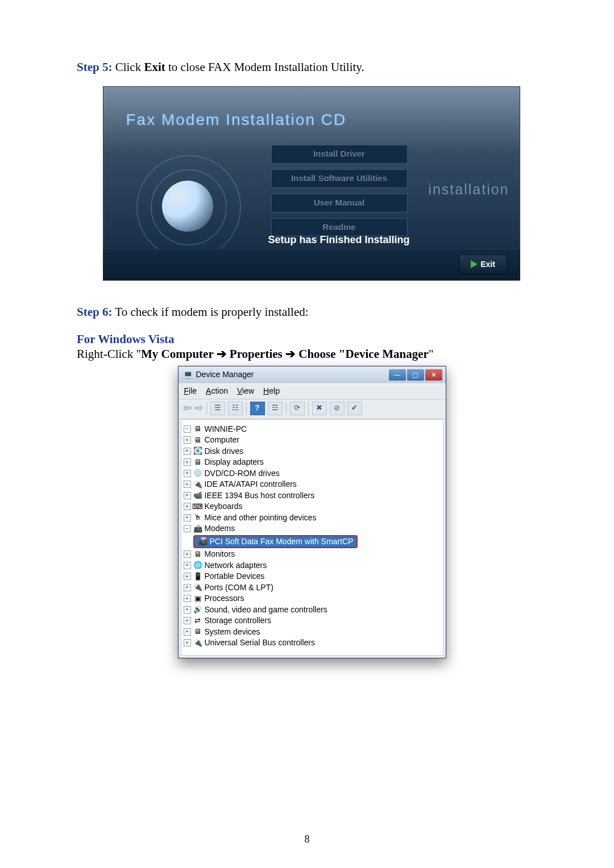 The height and width of the screenshot is (868, 614). What do you see at coordinates (312, 621) in the screenshot?
I see `tree-item: +⇄Storage controllers` at bounding box center [312, 621].